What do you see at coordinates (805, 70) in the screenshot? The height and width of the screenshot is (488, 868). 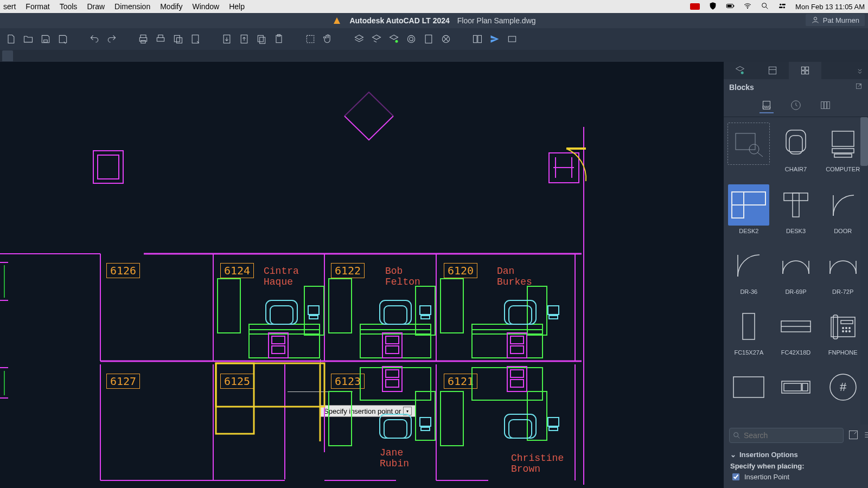 I see `palette-tab-blocks` at bounding box center [805, 70].